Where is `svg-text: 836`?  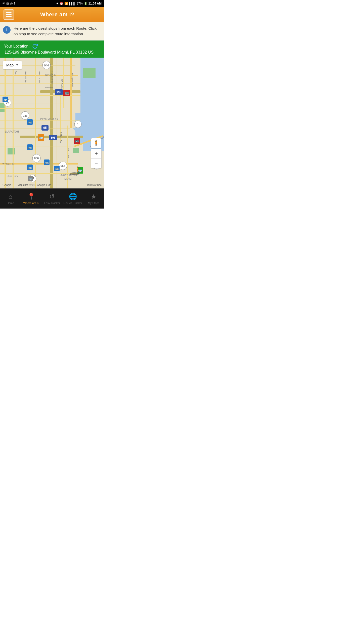 svg-text: 836 is located at coordinates (36, 158).